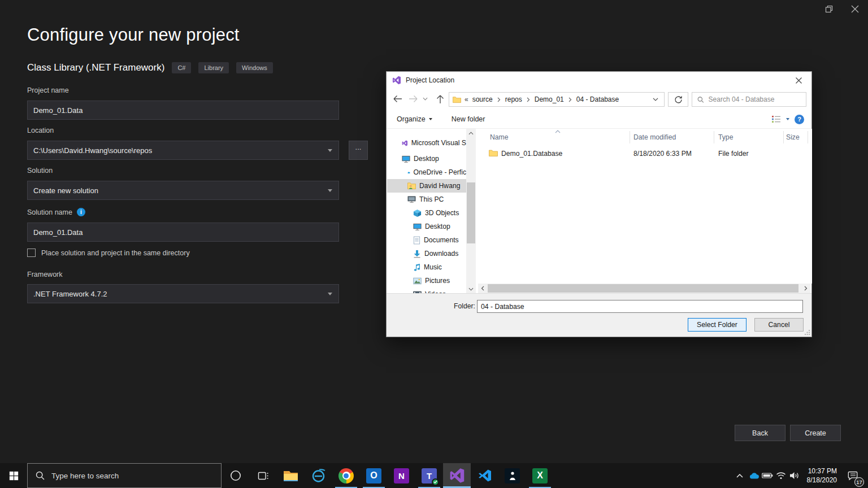 This screenshot has width=868, height=488. Describe the element at coordinates (183, 190) in the screenshot. I see `solution-combobox: Create new solution` at that location.